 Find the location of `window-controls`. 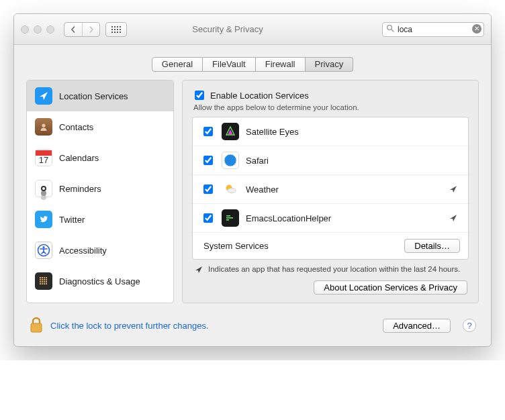

window-controls is located at coordinates (38, 30).